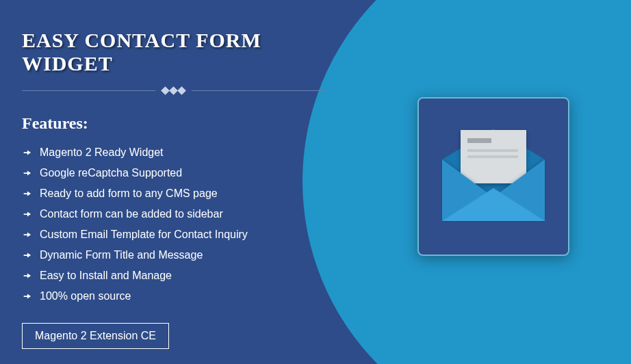  Describe the element at coordinates (189, 90) in the screenshot. I see `title-divider` at that location.